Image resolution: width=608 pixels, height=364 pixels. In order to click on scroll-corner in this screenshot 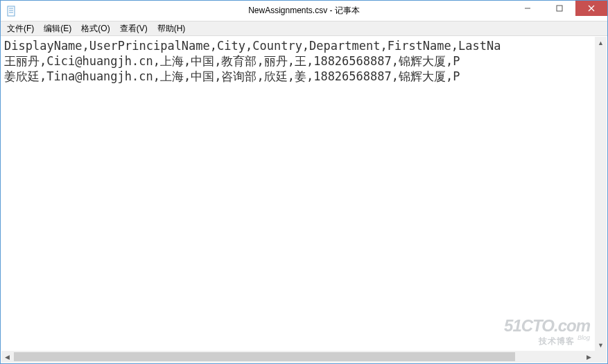, I will do `click(600, 356)`.